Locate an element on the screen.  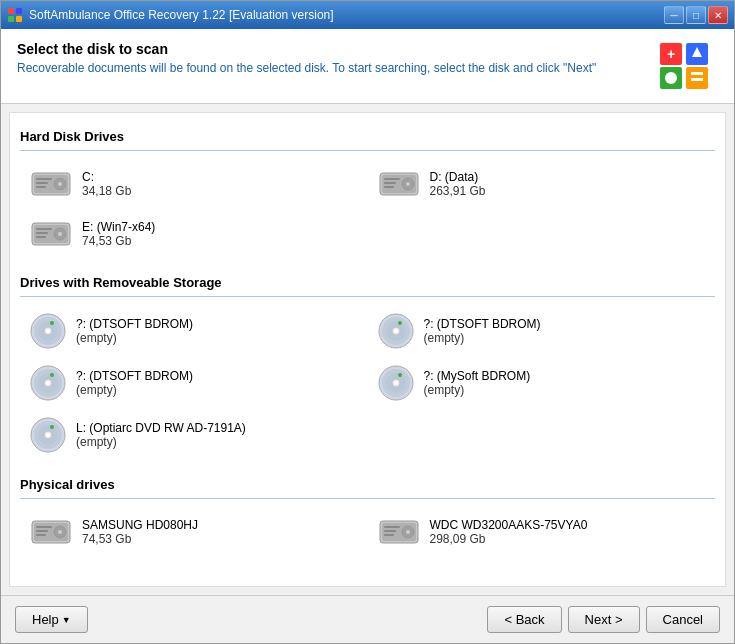
drive-name-r1: ?: (DTSOFT BDROM) is located at coordinates (134, 324).